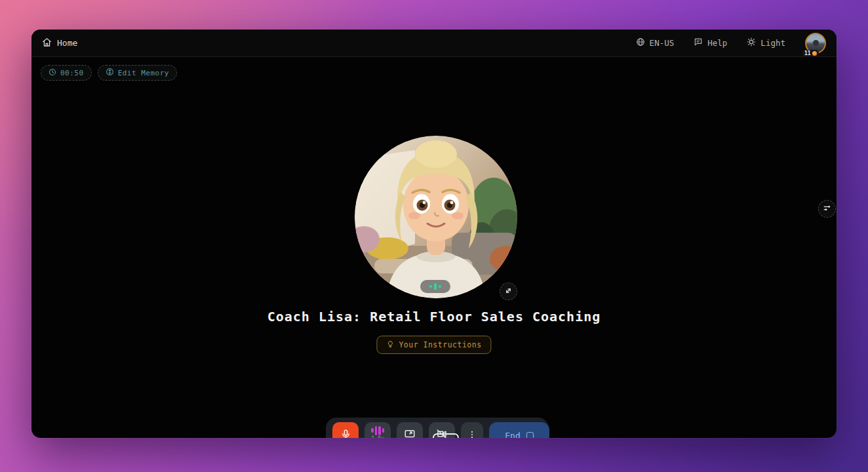 This screenshot has height=472, width=868. Describe the element at coordinates (378, 430) in the screenshot. I see `waveform-icon` at that location.